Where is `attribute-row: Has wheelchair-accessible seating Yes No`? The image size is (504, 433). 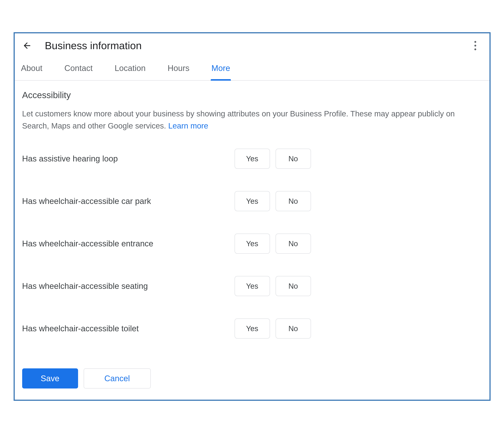 attribute-row: Has wheelchair-accessible seating Yes No is located at coordinates (252, 286).